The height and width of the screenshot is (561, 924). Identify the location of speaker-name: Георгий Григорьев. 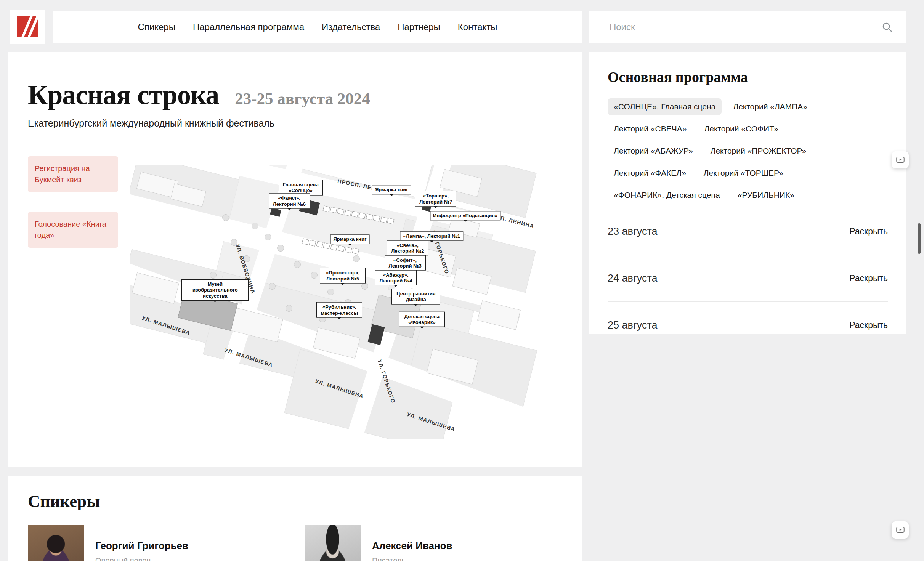
(142, 546).